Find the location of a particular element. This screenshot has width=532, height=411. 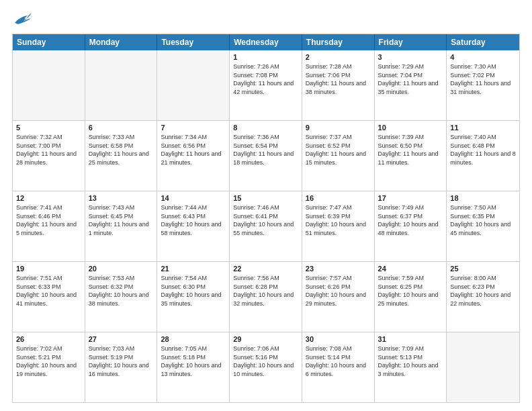

day-cell-28: 28Sunrise: 7:05 AM Sunset: 5:18 PM Dayli… is located at coordinates (193, 367).